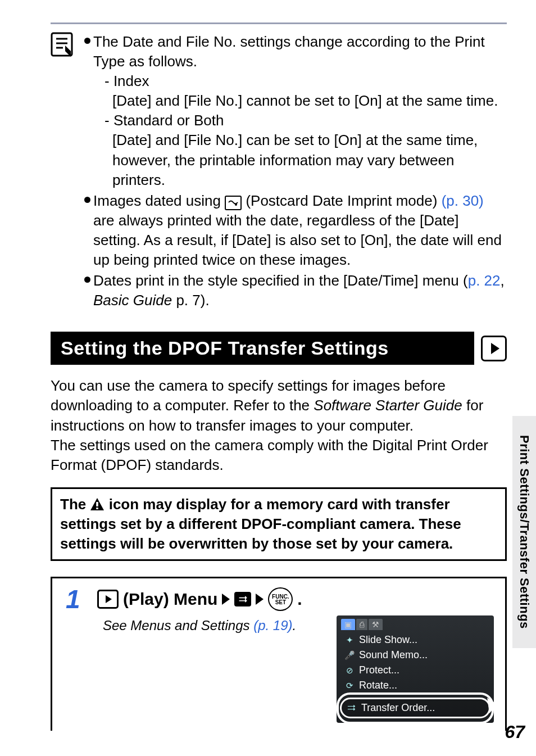  Describe the element at coordinates (279, 406) in the screenshot. I see `body-paragraph-1: You can use the camera to specify settin…` at that location.